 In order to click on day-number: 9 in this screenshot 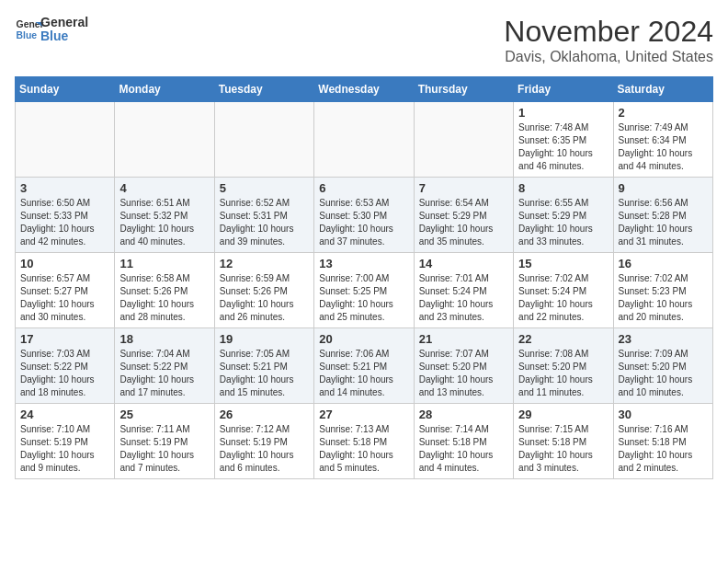, I will do `click(664, 188)`.